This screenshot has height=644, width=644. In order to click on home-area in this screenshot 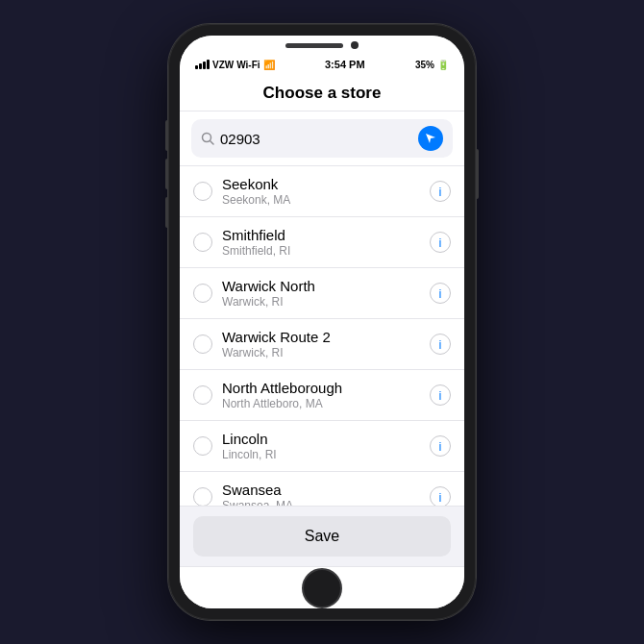, I will do `click(322, 587)`.